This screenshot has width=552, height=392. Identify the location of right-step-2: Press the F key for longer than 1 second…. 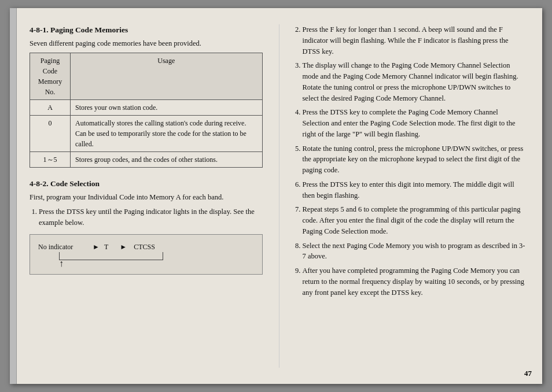
(414, 40).